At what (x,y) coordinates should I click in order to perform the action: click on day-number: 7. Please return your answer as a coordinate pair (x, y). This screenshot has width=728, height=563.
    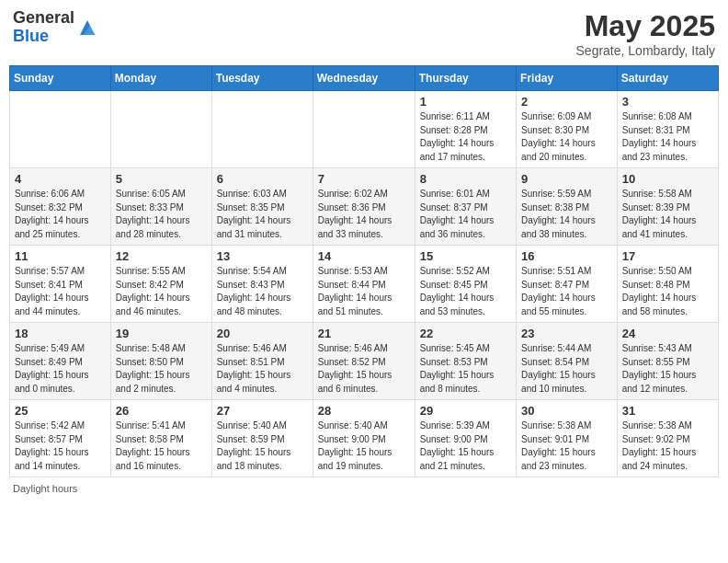
    Looking at the image, I should click on (364, 178).